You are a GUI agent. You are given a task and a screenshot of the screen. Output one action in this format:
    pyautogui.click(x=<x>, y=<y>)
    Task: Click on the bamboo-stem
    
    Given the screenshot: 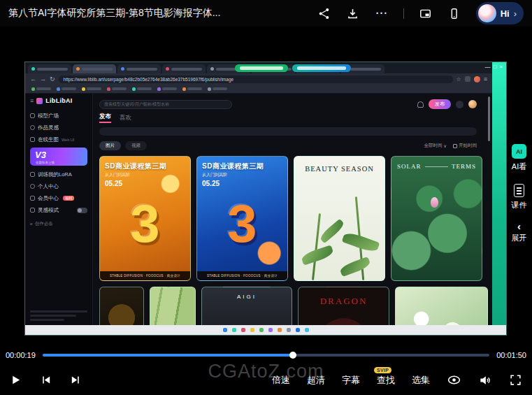 What is the action you would take?
    pyautogui.click(x=316, y=247)
    